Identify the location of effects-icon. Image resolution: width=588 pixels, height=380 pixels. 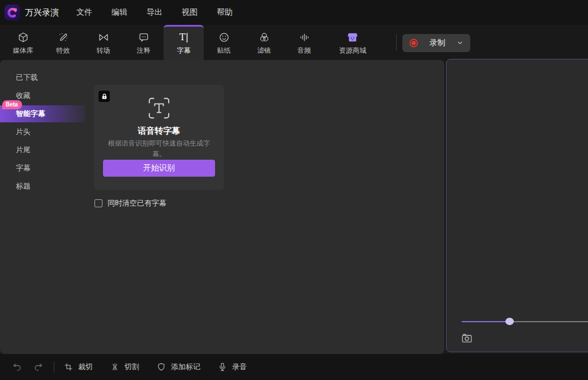
(63, 37).